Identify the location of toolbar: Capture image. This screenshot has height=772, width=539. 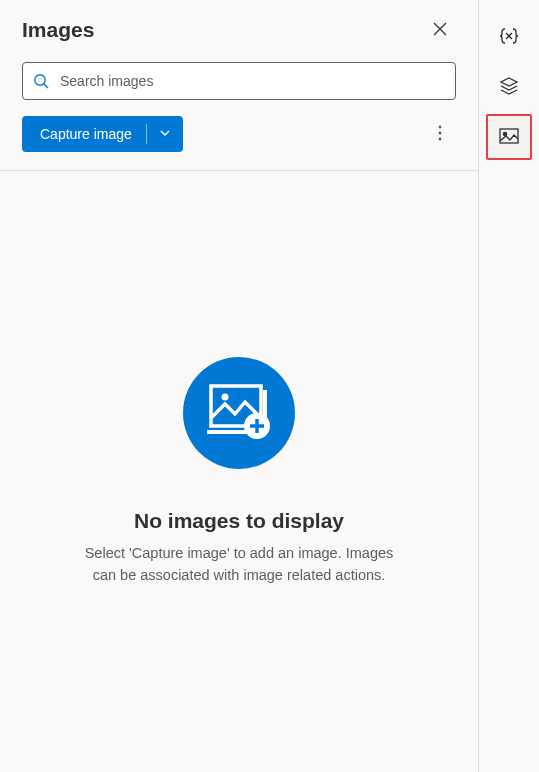
(239, 141).